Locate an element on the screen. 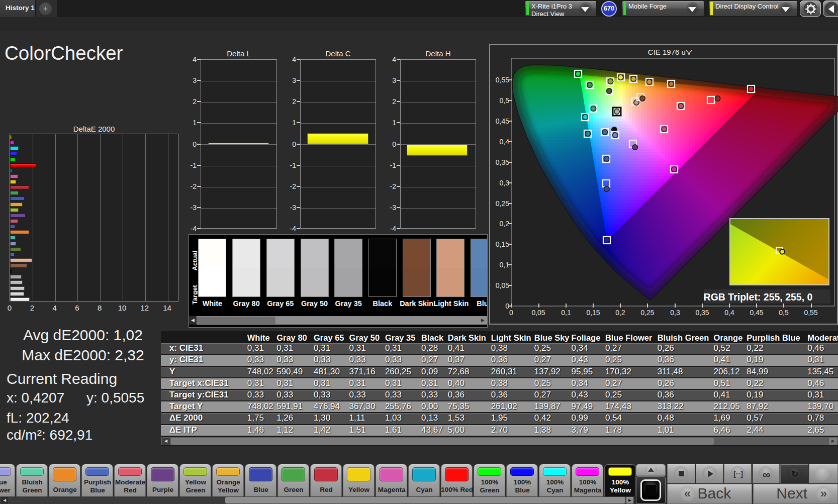 This screenshot has height=504, width=838. svg-text: CIE 1976 u'v' is located at coordinates (670, 52).